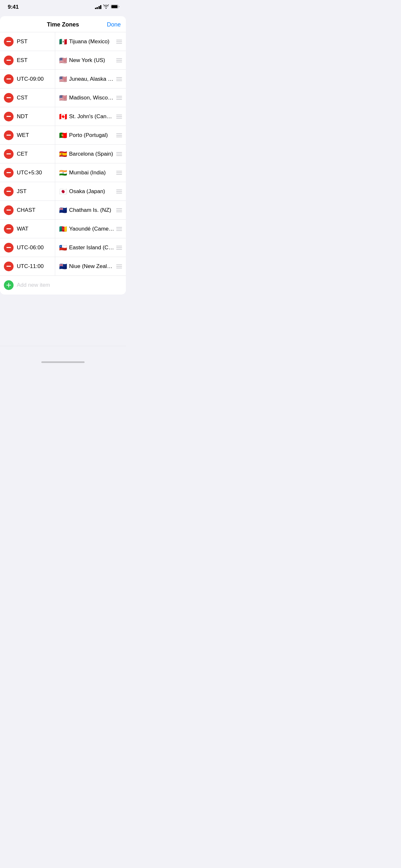 The image size is (401, 868). Describe the element at coordinates (63, 248) in the screenshot. I see `table-row: UTC-06:00 🇨🇱 Easter Island (Chile)` at that location.